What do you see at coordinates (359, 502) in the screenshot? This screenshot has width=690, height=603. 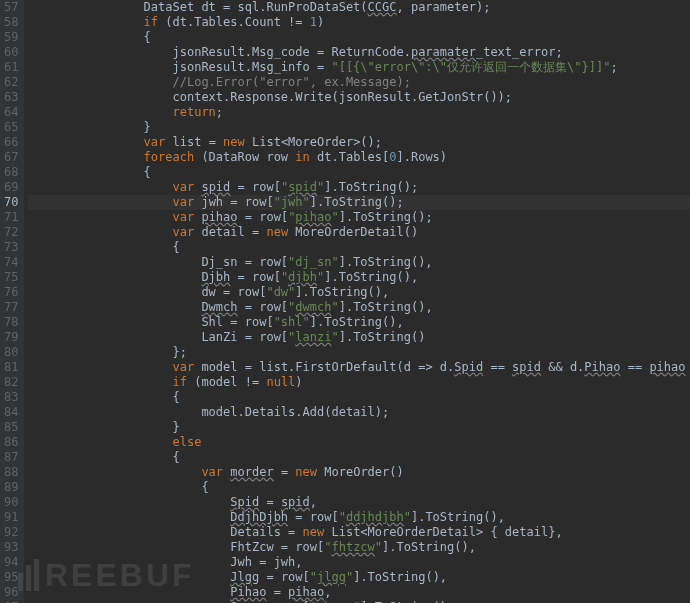 I see `code-line: Spid = spid,` at bounding box center [359, 502].